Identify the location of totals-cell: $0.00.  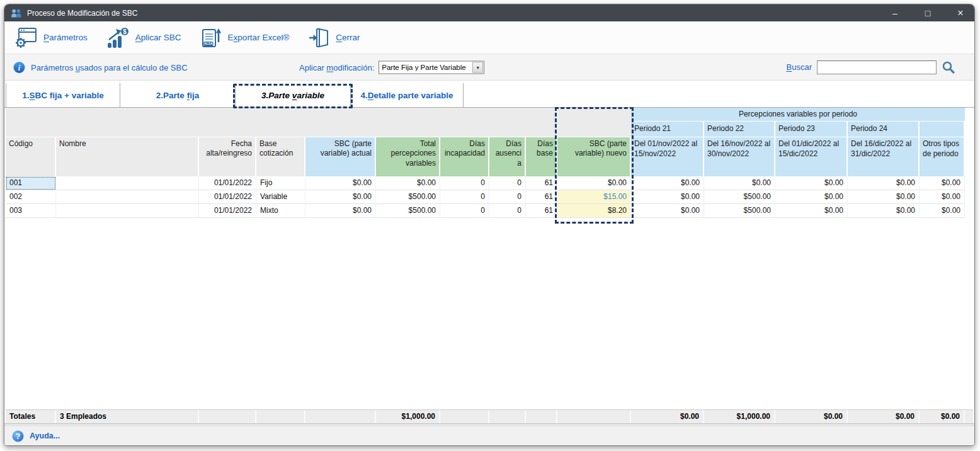
(942, 417).